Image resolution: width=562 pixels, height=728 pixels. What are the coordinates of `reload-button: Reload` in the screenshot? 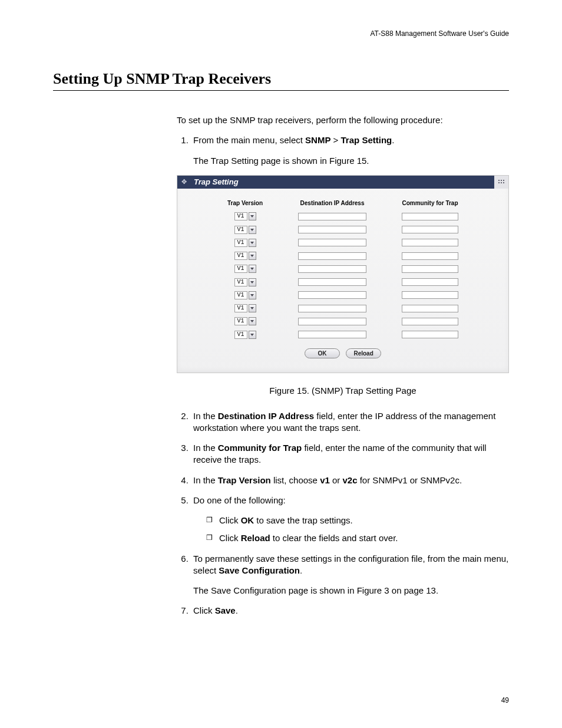 It's located at (363, 354).